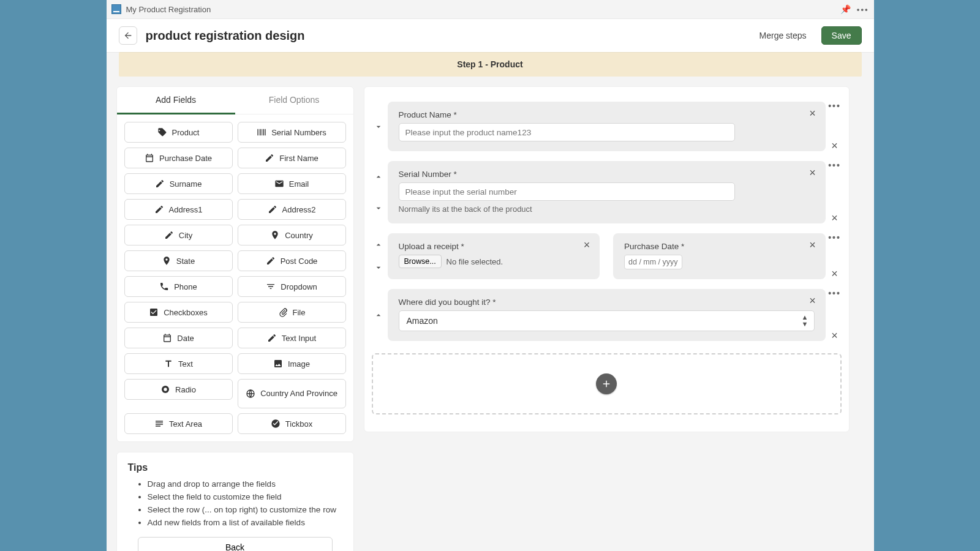  What do you see at coordinates (606, 192) in the screenshot?
I see `form-row: × Serial Number * Normally its at the ba…` at bounding box center [606, 192].